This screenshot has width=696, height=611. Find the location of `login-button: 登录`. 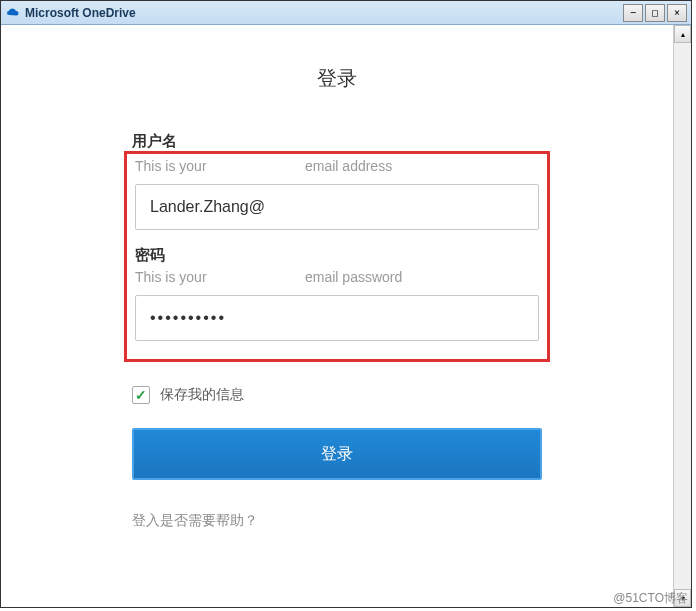

login-button: 登录 is located at coordinates (337, 454).